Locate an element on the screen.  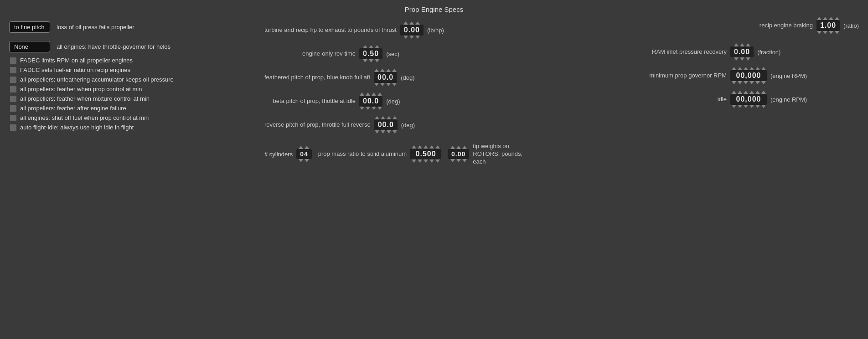
none-dropdown: None is located at coordinates (30, 46).